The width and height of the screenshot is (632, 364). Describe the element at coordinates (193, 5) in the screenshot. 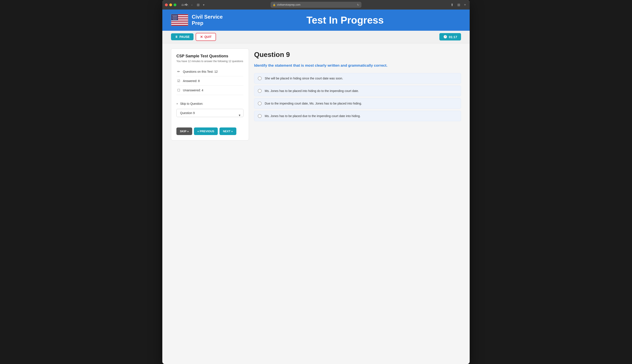

I see `nav-buttons: &#�; › ⊞ ▾` at that location.